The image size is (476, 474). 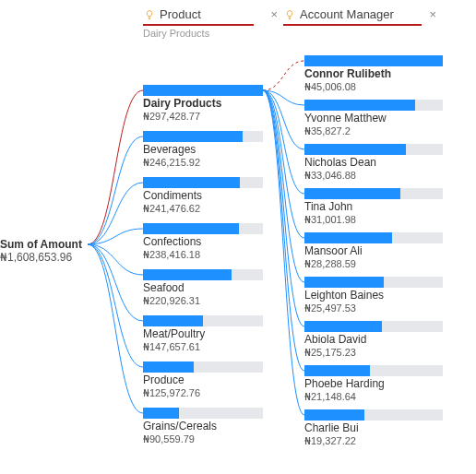 What do you see at coordinates (203, 255) in the screenshot?
I see `product-value: ₦238,416.18` at bounding box center [203, 255].